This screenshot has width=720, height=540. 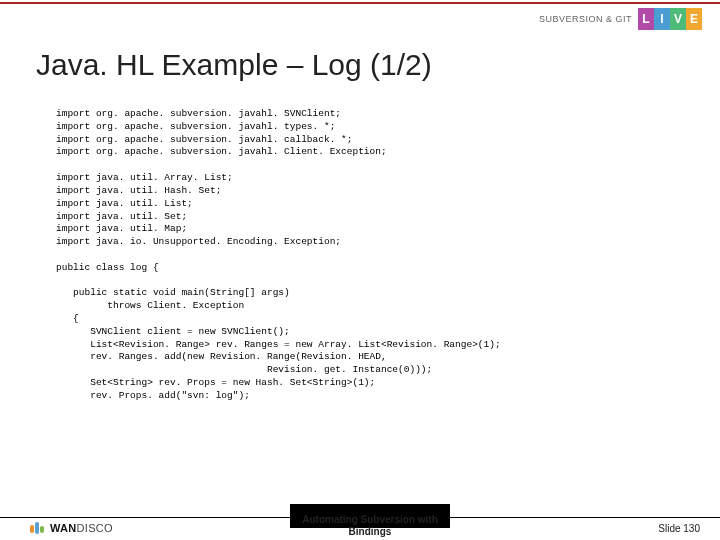 I want to click on slide-number: Slide 130, so click(x=679, y=528).